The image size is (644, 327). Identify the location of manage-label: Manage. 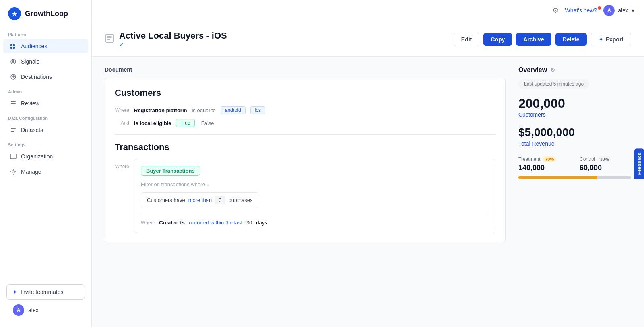
(31, 172).